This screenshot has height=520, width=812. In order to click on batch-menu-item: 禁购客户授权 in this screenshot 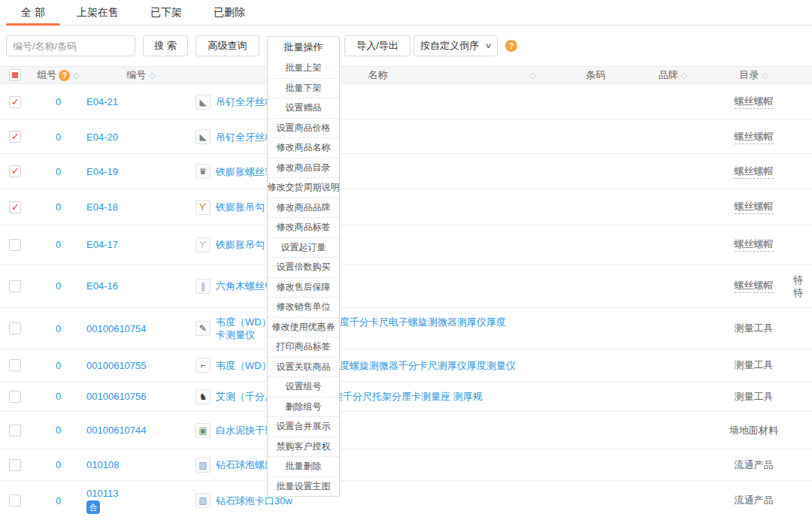, I will do `click(304, 446)`.